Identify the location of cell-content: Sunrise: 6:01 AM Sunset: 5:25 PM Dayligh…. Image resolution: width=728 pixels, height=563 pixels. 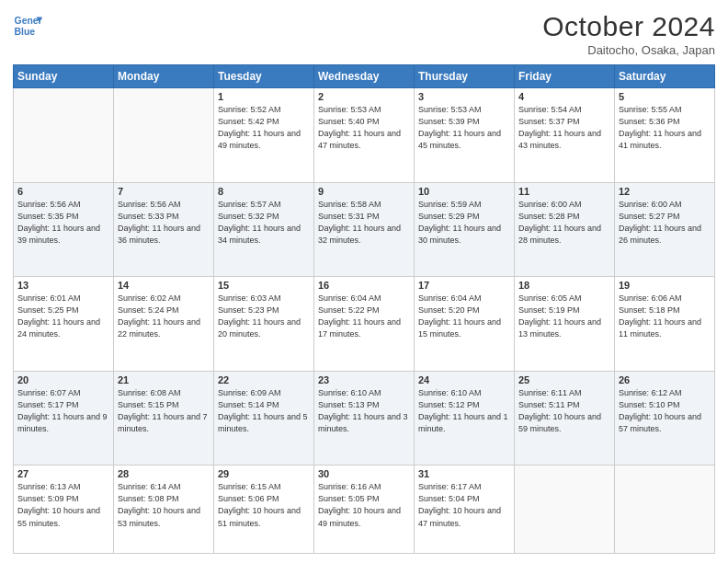
(63, 316).